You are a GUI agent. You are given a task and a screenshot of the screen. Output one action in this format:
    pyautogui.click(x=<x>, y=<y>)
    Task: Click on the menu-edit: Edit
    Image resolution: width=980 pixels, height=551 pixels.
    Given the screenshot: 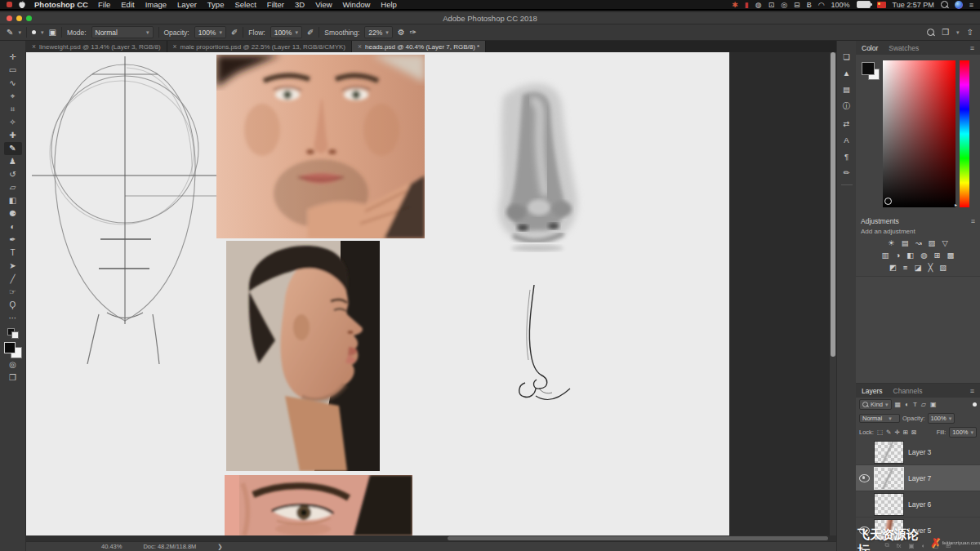 What is the action you would take?
    pyautogui.click(x=127, y=5)
    